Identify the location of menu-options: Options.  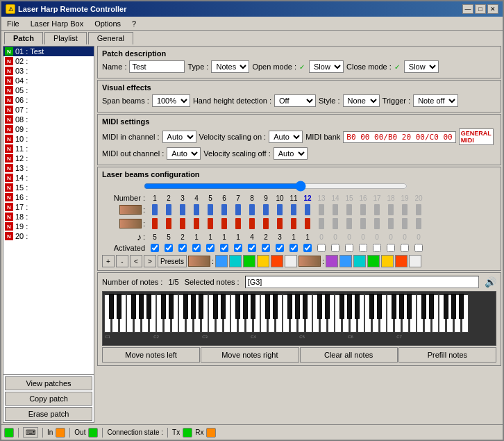
(108, 24).